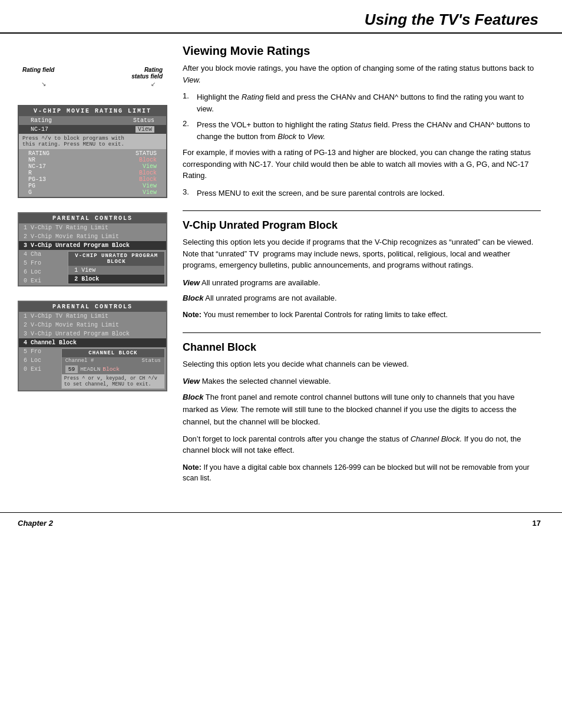  What do you see at coordinates (451, 19) in the screenshot?
I see `page-title: Using the TV's Features` at bounding box center [451, 19].